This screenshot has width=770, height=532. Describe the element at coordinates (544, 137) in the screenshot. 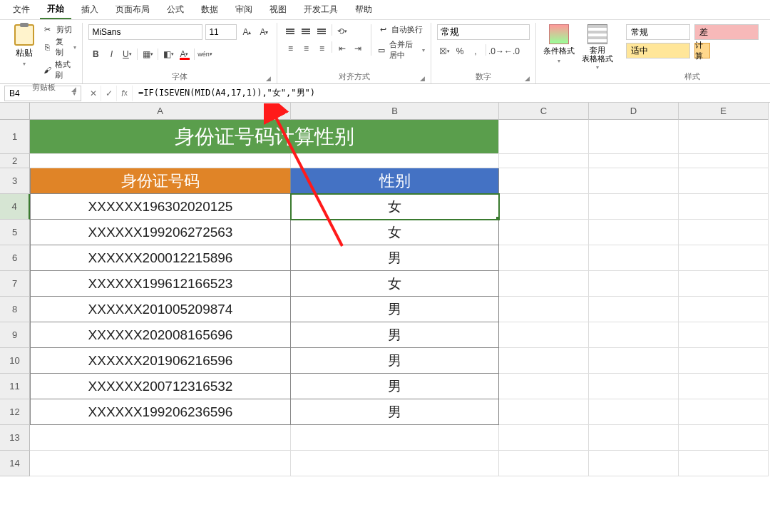

I see `cell-C1` at that location.